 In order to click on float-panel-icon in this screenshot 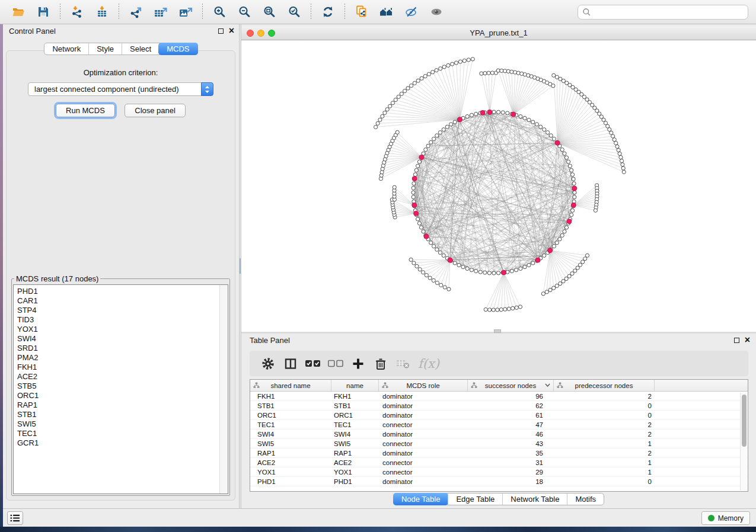, I will do `click(221, 31)`.